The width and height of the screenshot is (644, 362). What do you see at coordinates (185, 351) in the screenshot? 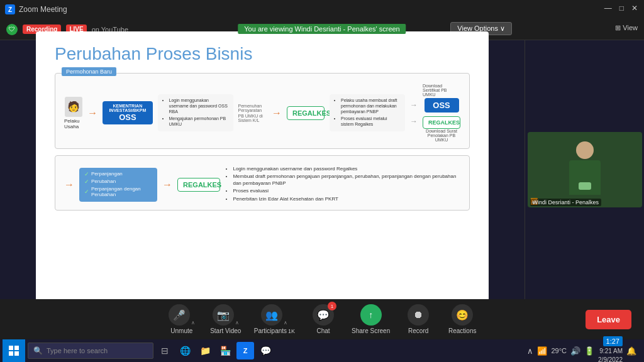
I see `edge-browser-icon: 🌐` at bounding box center [185, 351].